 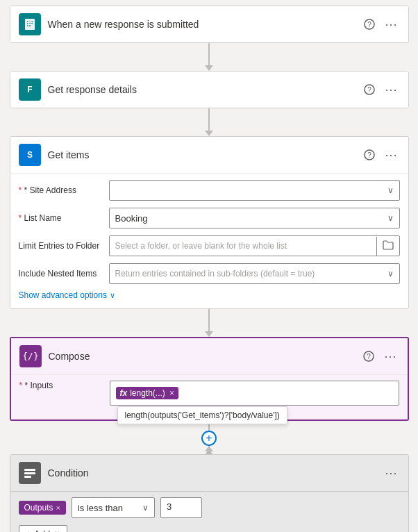 I want to click on get-items-more-button: ···, so click(x=392, y=155).